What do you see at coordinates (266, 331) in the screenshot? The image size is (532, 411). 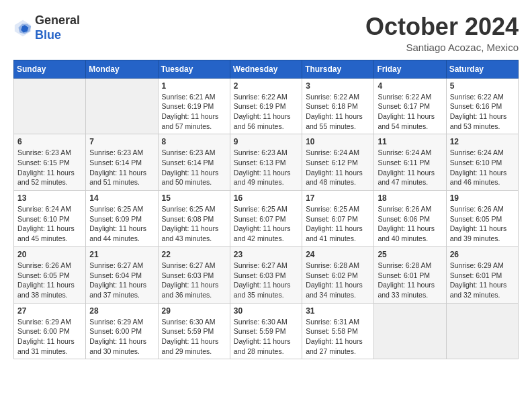 I see `calendar-week-5: 27Sunrise: 6:29 AM Sunset: 6:00 PM Dayli…` at bounding box center [266, 331].